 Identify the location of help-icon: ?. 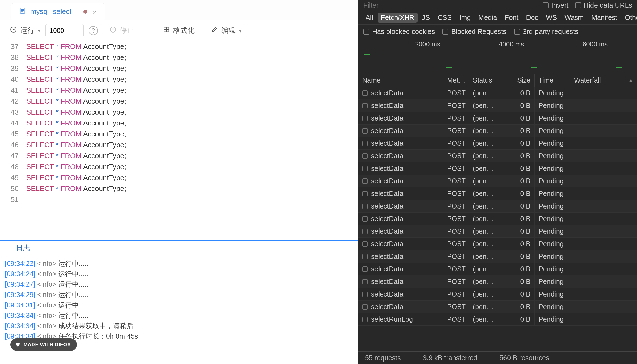
(93, 31).